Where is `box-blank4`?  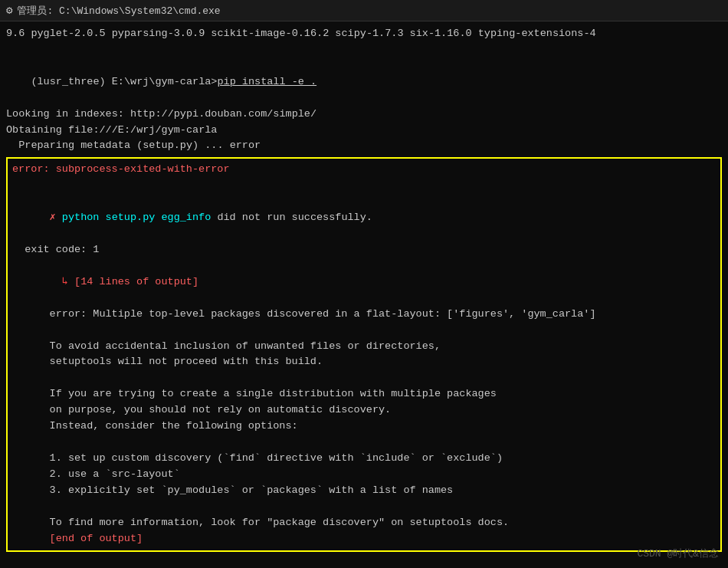
box-blank4 is located at coordinates (364, 443).